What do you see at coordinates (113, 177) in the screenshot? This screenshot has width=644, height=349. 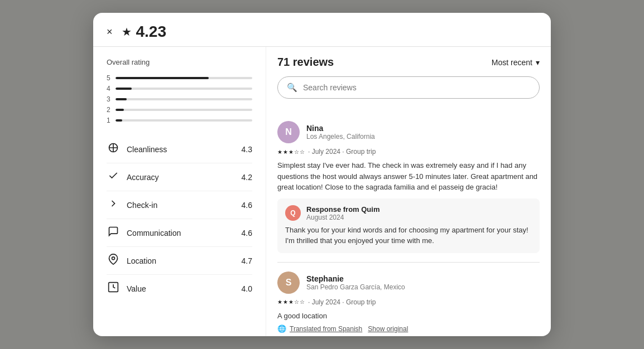 I see `accuracy-icon` at bounding box center [113, 177].